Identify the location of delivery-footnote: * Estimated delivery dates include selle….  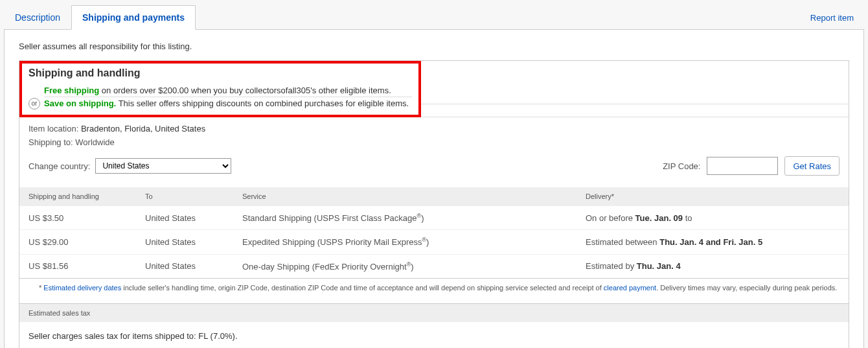
(434, 291).